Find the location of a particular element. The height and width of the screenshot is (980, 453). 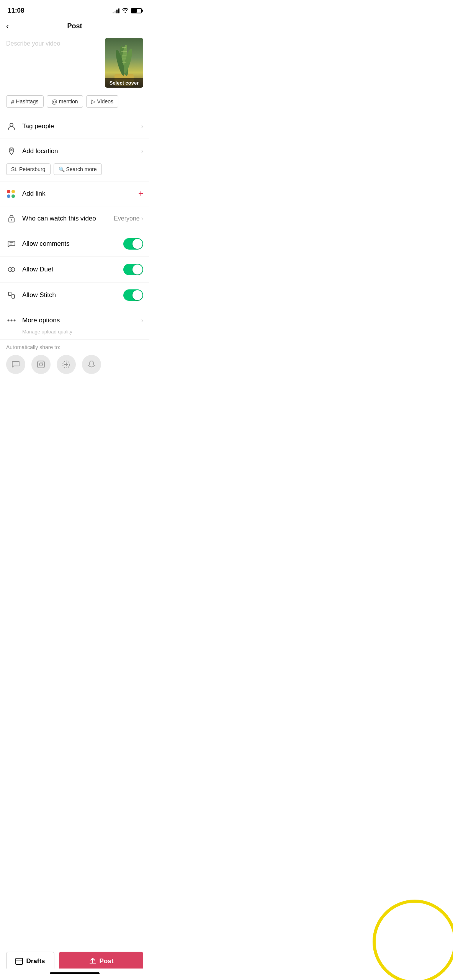

cover-thumbnail: Select cover is located at coordinates (124, 63).